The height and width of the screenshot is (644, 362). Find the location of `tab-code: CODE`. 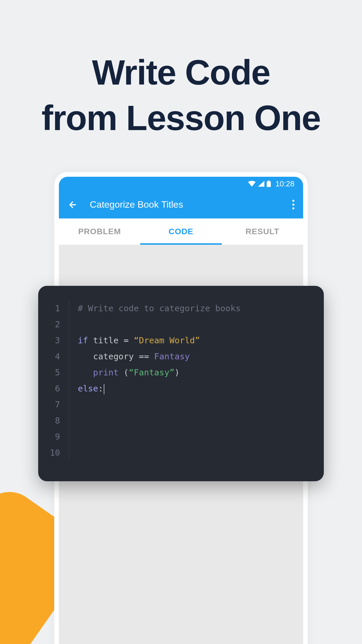

tab-code: CODE is located at coordinates (181, 232).